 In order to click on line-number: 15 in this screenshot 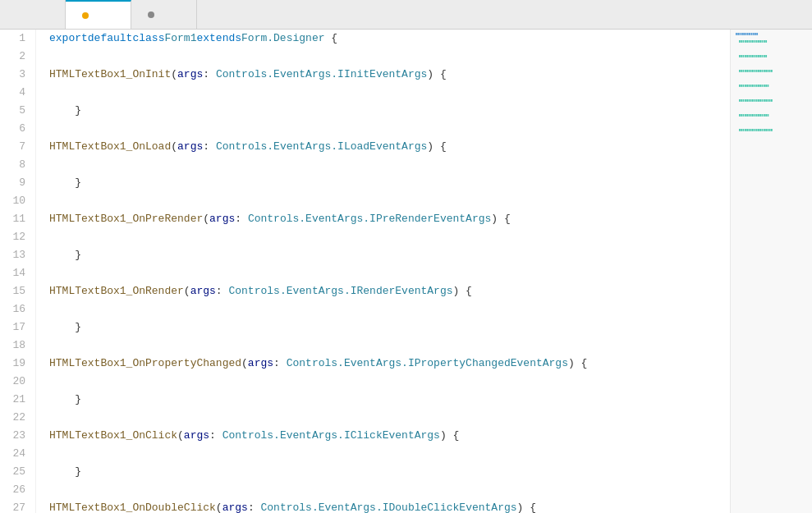, I will do `click(18, 291)`.